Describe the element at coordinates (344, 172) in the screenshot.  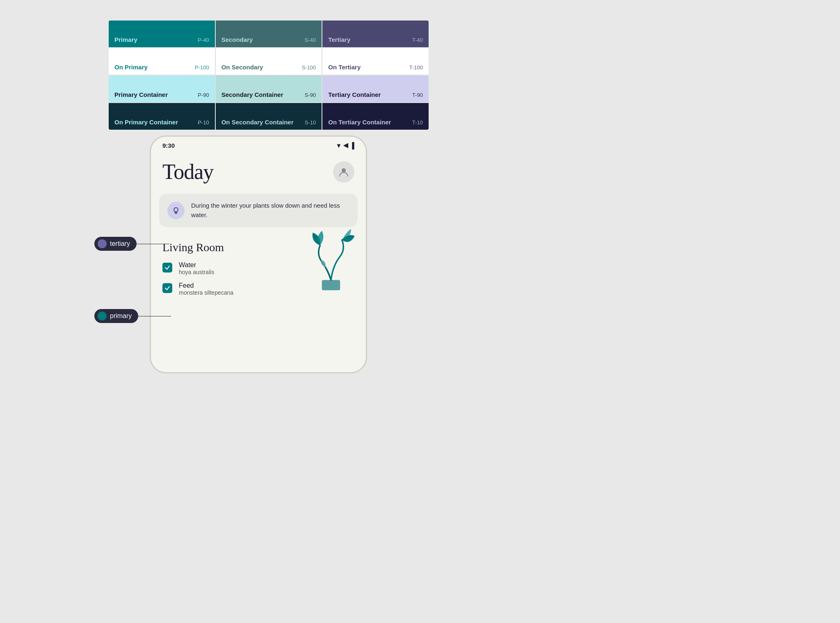
I see `person-icon` at that location.